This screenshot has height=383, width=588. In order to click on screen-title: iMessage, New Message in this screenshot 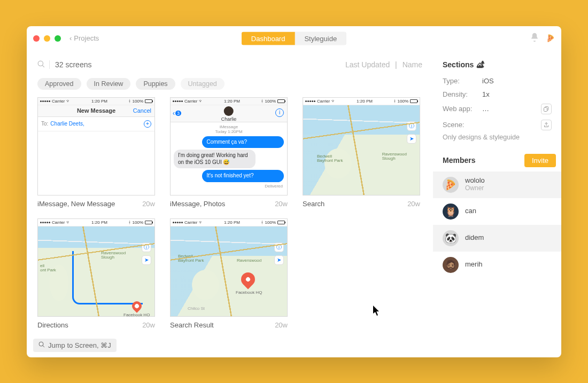, I will do `click(76, 204)`.